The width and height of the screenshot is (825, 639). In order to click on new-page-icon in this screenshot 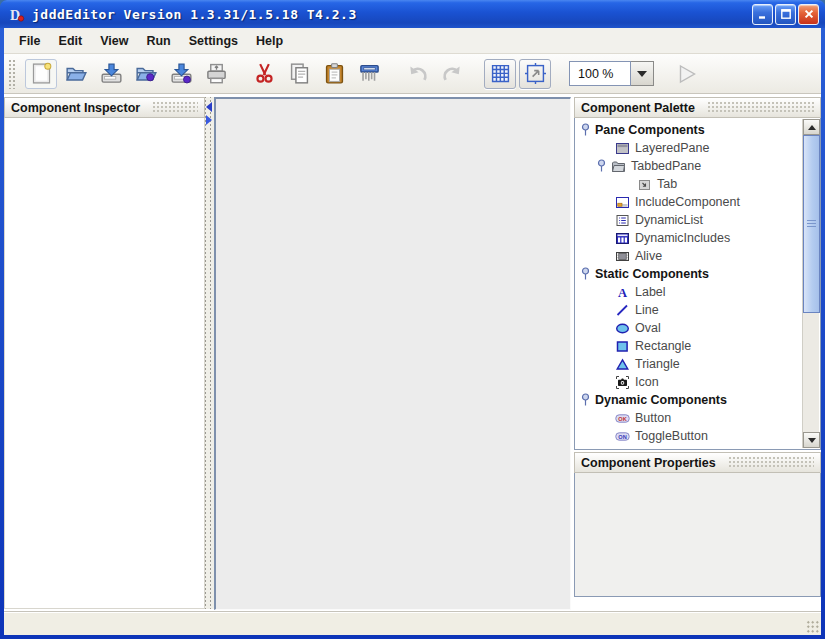, I will do `click(42, 74)`.